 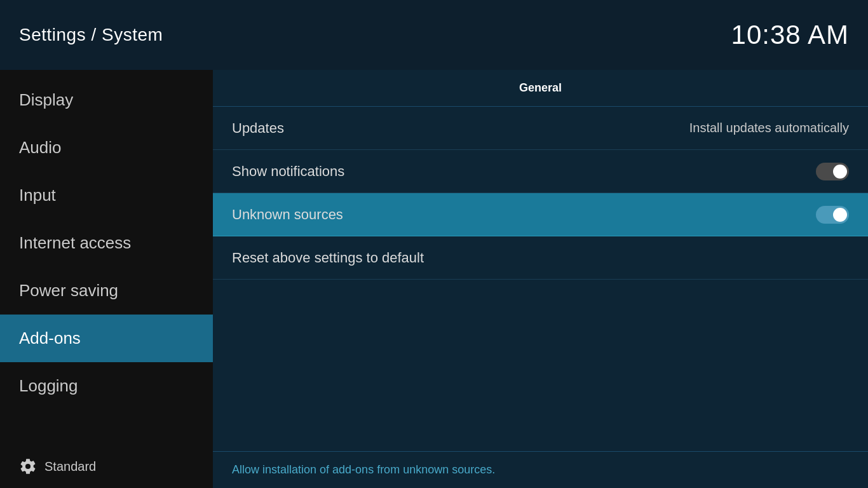 What do you see at coordinates (540, 128) in the screenshot?
I see `settings-row-updates: Updates Install updates automatically` at bounding box center [540, 128].